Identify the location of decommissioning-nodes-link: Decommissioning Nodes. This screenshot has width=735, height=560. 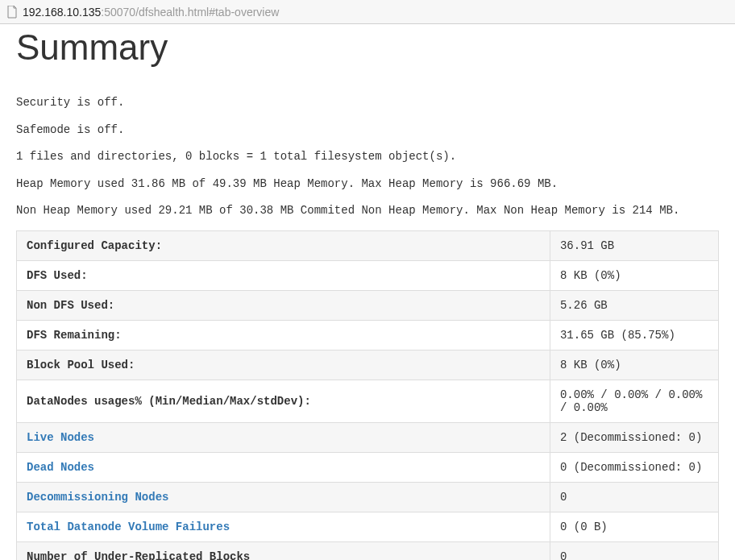
(98, 497).